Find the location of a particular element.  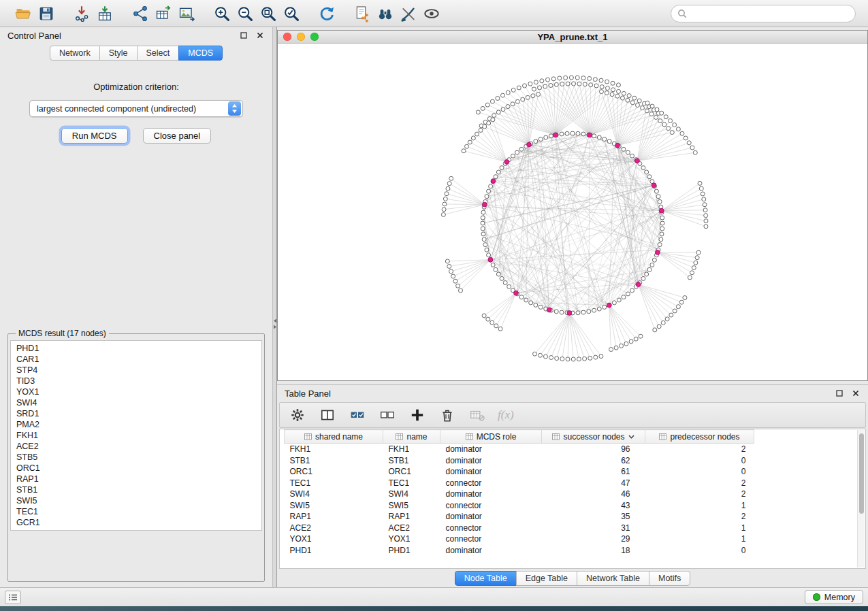

columns-button is located at coordinates (327, 415).